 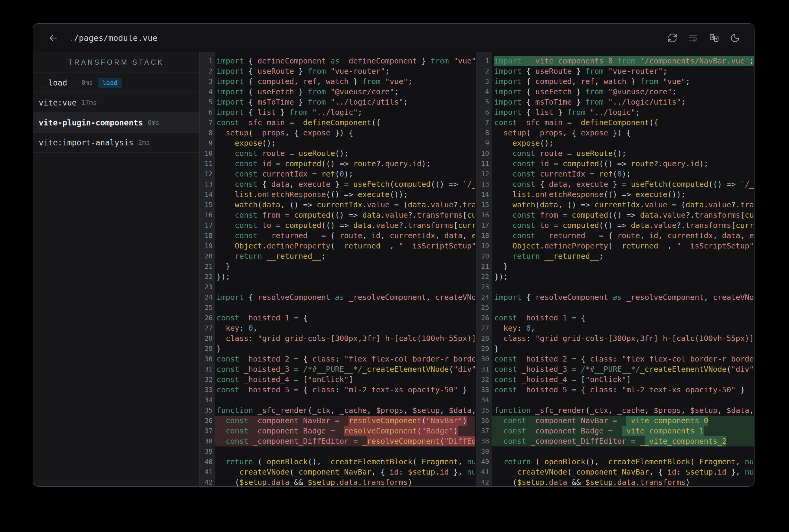 I want to click on code-line: 17 const to = computed(() => data.value?…, so click(x=337, y=225).